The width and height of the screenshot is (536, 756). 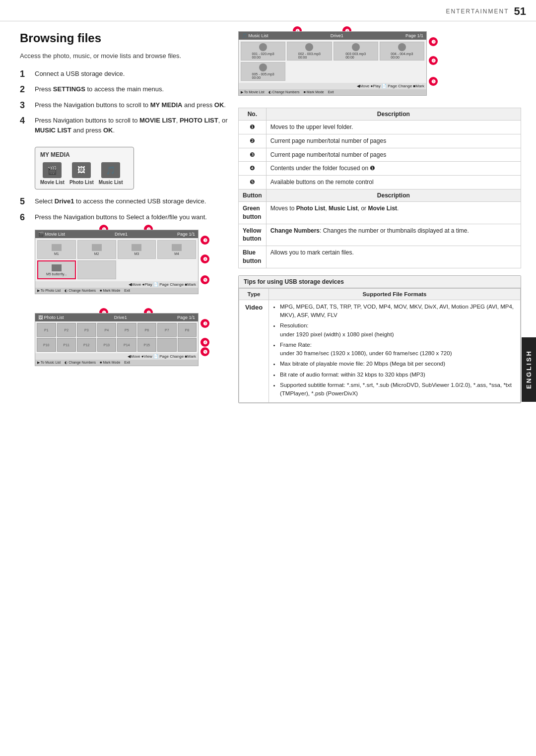 What do you see at coordinates (402, 51) in the screenshot?
I see `music-4: 004 - 004.mp300:00` at bounding box center [402, 51].